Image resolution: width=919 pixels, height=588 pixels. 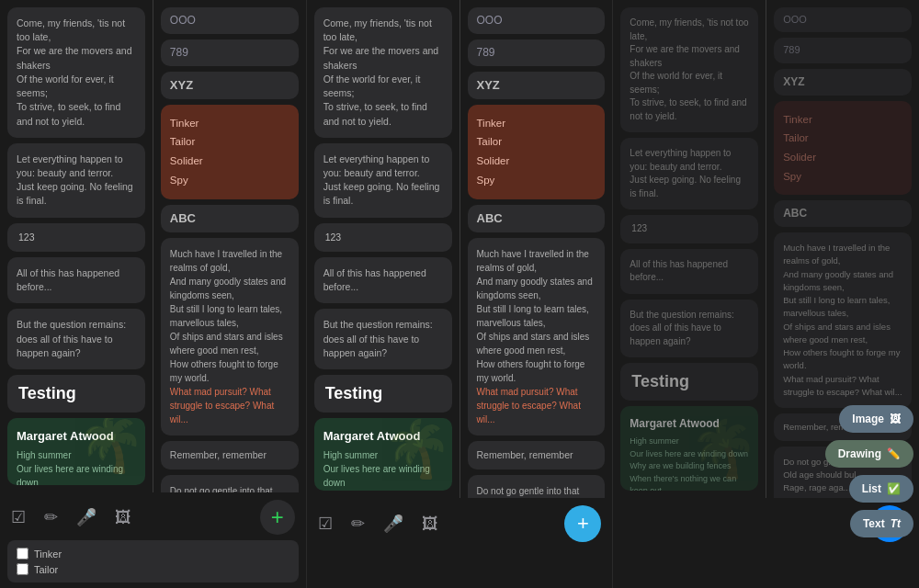 I want to click on list-item-tinker-2: Tinker, so click(x=537, y=123).